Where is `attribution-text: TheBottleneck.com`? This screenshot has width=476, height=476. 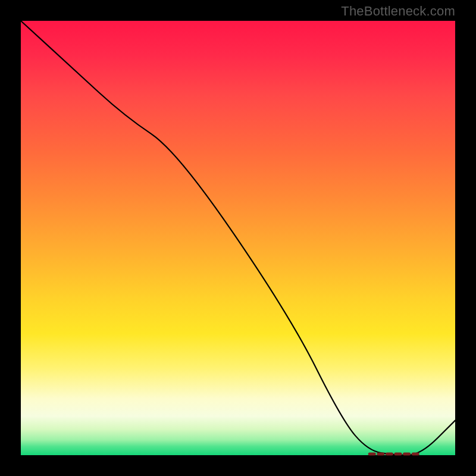
attribution-text: TheBottleneck.com is located at coordinates (398, 11).